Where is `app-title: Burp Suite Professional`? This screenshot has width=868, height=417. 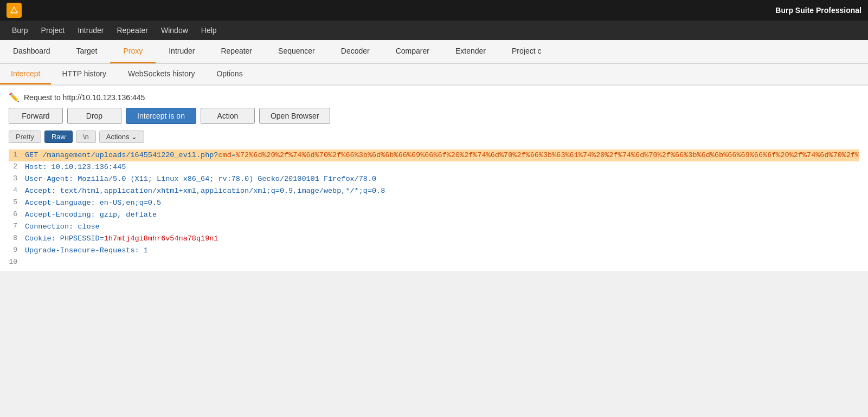 app-title: Burp Suite Professional is located at coordinates (819, 10).